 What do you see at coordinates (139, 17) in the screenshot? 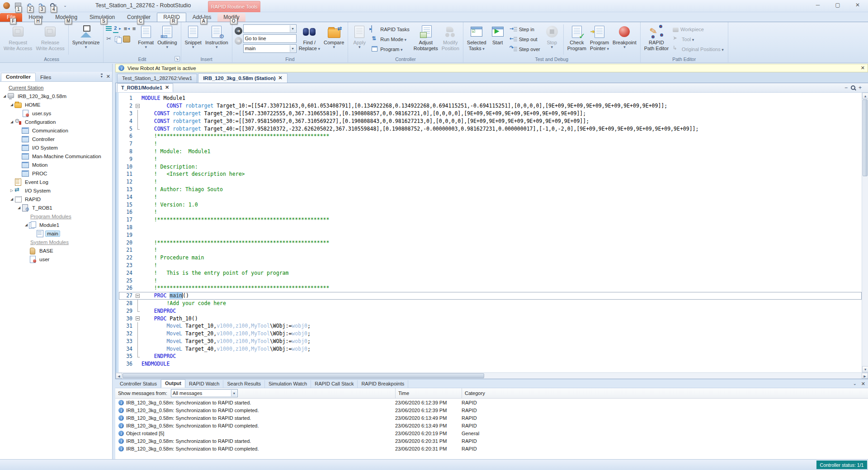
I see `ribbon-tab-controller: ControllerC` at bounding box center [139, 17].